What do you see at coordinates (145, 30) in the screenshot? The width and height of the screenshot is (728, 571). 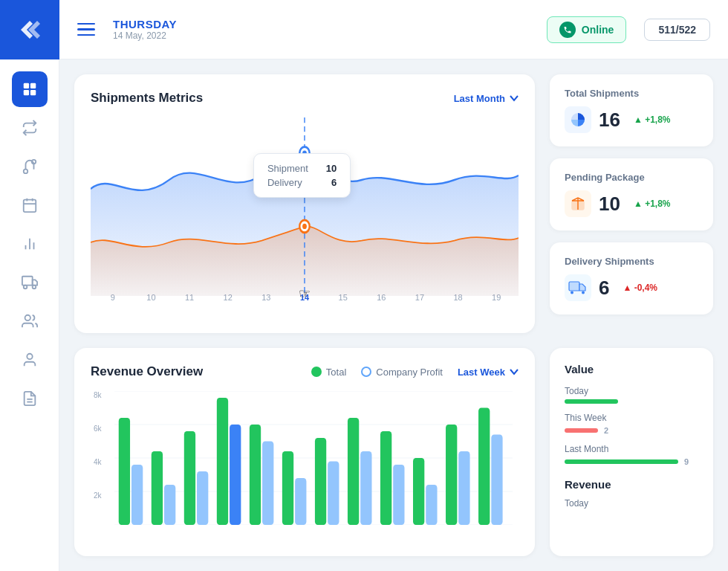 I see `date-info: Thursday 14 May, 2022` at bounding box center [145, 30].